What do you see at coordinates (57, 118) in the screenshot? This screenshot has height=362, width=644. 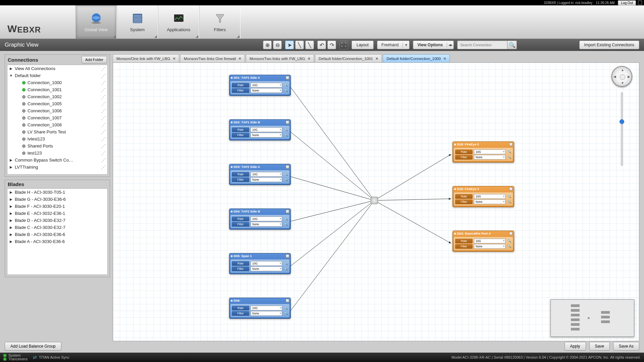 I see `tree-connection: Connection_1007⋰` at bounding box center [57, 118].